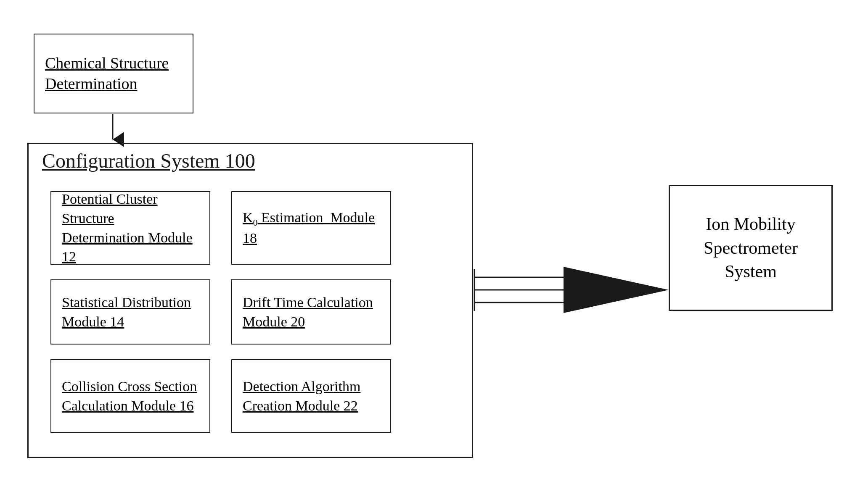 Image resolution: width=868 pixels, height=484 pixels. Describe the element at coordinates (311, 228) in the screenshot. I see `module-k0-label: K0 Estimation Module 18` at that location.